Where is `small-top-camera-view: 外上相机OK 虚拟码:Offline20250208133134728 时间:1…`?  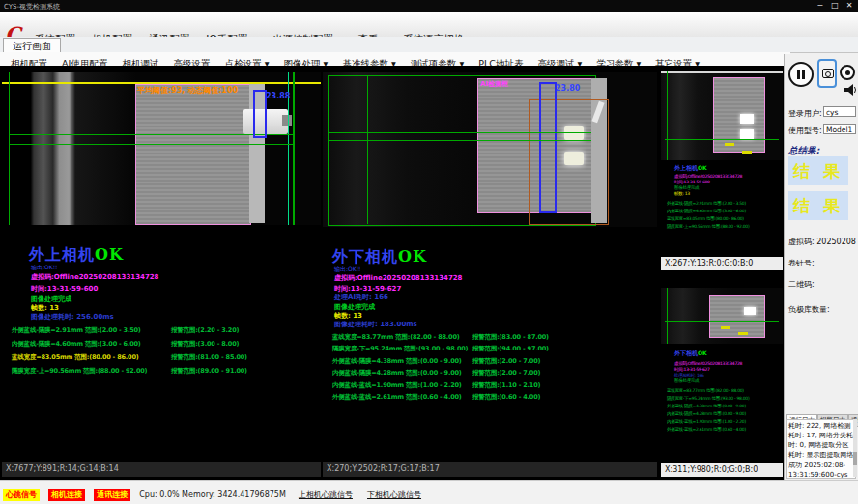 small-top-camera-view: 外上相机OK 虚拟码:Offline20250208133134728 时间:1… is located at coordinates (722, 169).